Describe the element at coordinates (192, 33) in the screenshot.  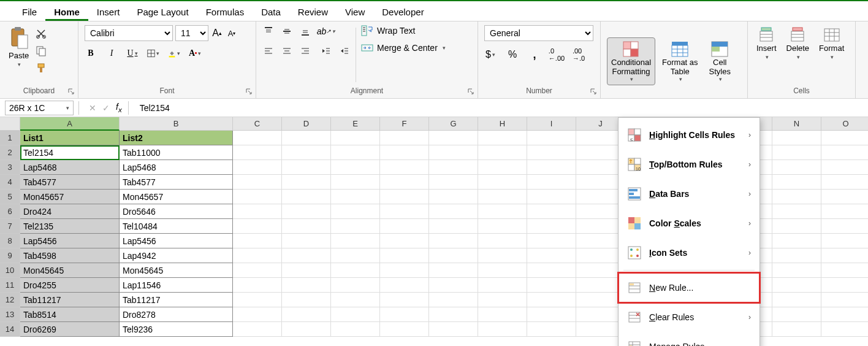
I see `font-size-select: 11` at that location.